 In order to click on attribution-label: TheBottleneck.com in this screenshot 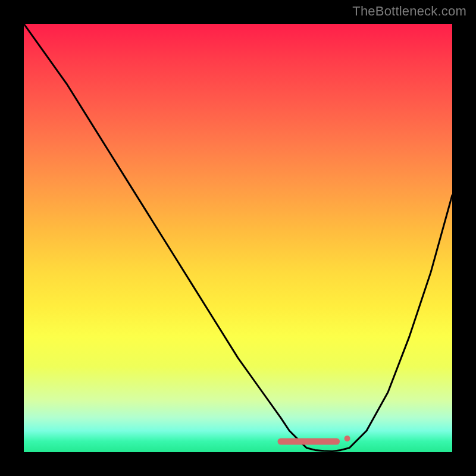, I will do `click(409, 11)`.